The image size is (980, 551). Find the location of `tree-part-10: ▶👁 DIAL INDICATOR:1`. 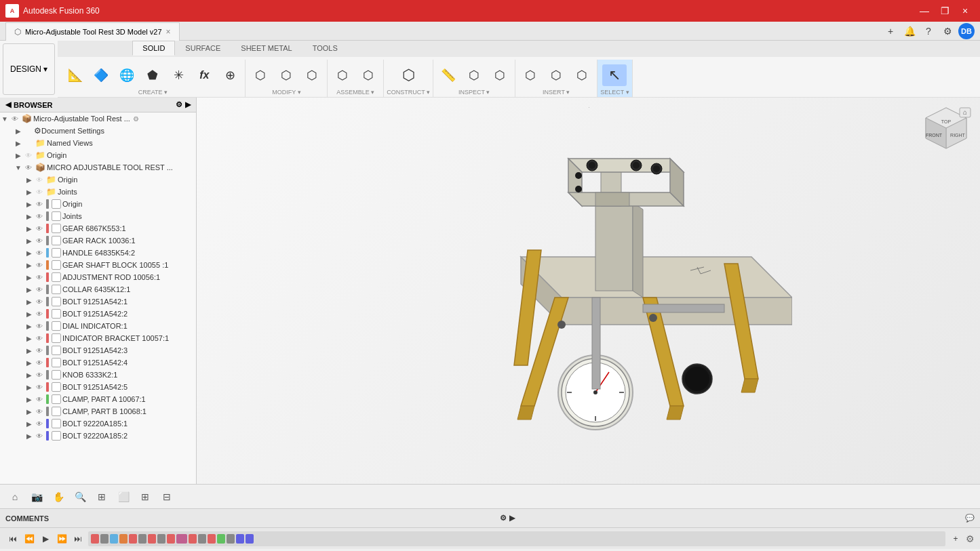

tree-part-10: ▶👁 DIAL INDICATOR:1 is located at coordinates (98, 326).